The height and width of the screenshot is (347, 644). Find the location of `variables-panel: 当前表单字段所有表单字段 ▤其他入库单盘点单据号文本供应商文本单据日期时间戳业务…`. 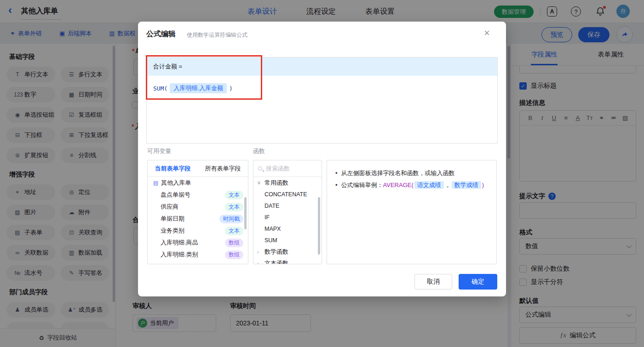

variables-panel: 当前表单字段所有表单字段 ▤其他入库单盘点单据号文本供应商文本单据日期时间戳业务… is located at coordinates (198, 212).